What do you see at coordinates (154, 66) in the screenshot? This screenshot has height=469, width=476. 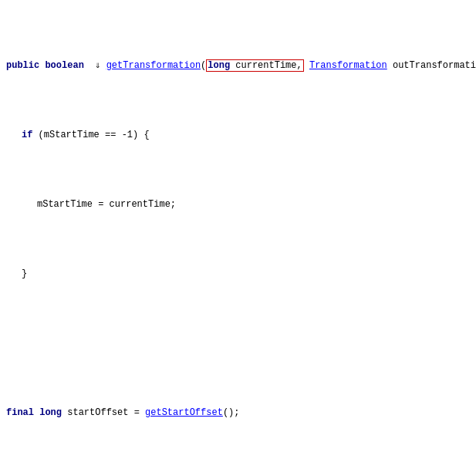 I see `method-link: getTransformation` at bounding box center [154, 66].